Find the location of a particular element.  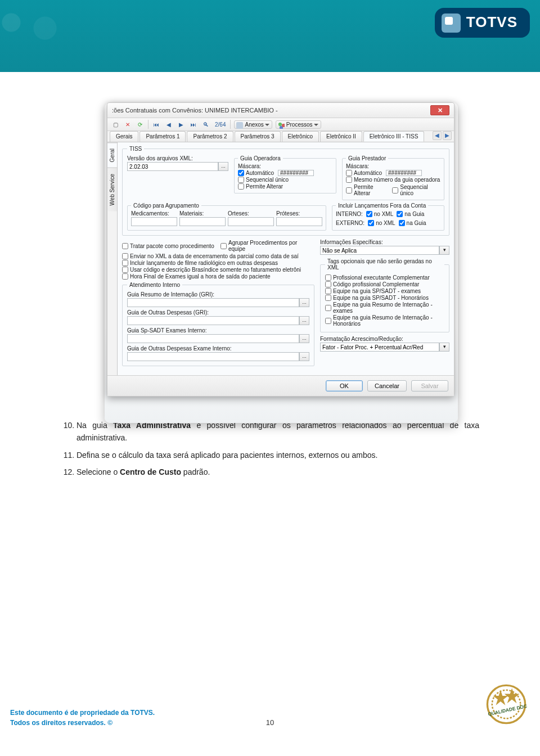

versao-xml-label: Versão dos arquivos XML: is located at coordinates (178, 159).